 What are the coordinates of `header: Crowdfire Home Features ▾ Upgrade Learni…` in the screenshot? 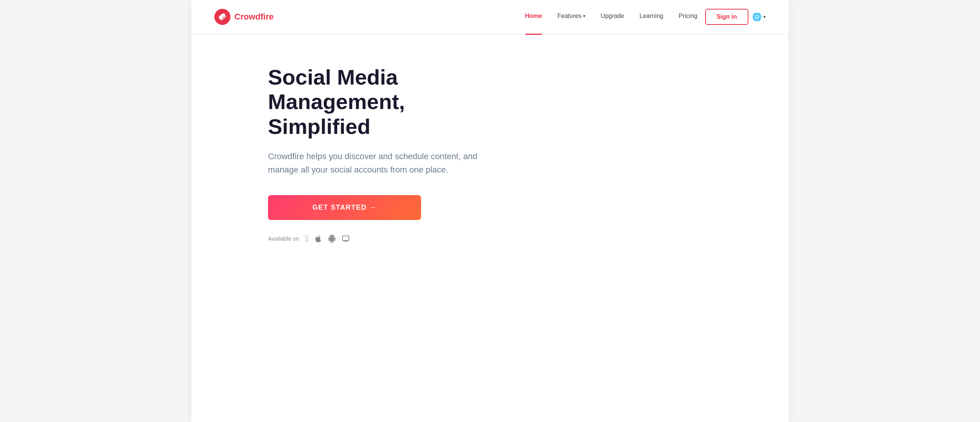 It's located at (490, 17).